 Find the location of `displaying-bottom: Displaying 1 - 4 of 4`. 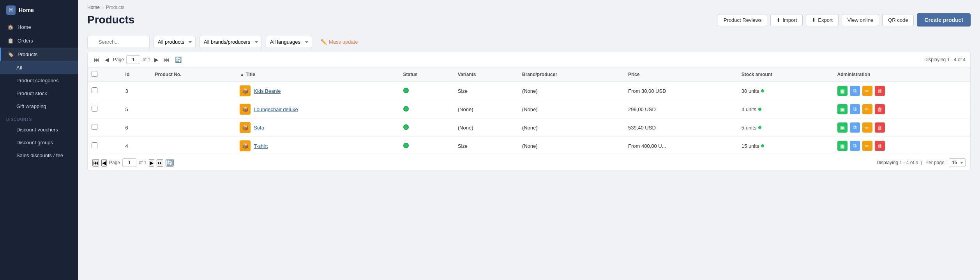

displaying-bottom: Displaying 1 - 4 of 4 is located at coordinates (897, 163).